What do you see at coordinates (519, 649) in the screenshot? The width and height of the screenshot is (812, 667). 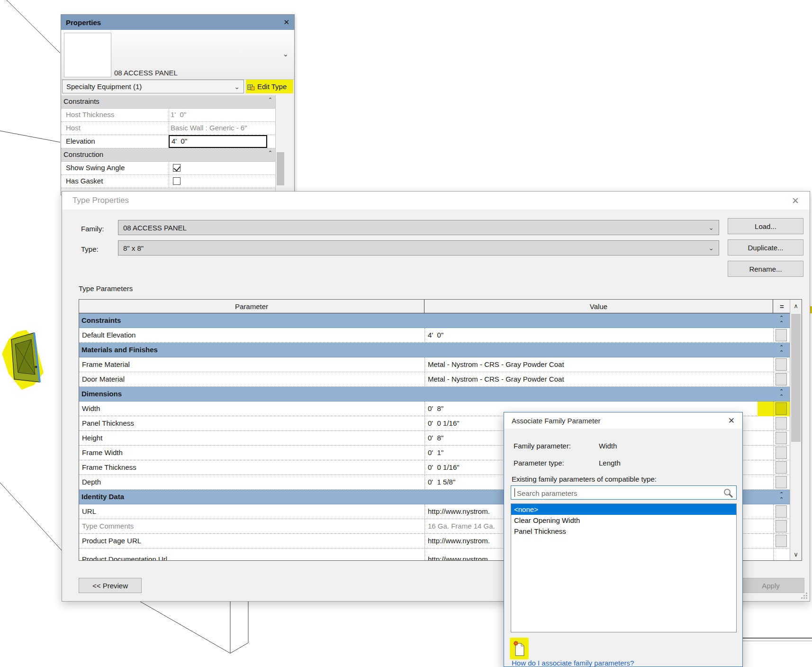 I see `new-parameter-button-highlighted` at bounding box center [519, 649].